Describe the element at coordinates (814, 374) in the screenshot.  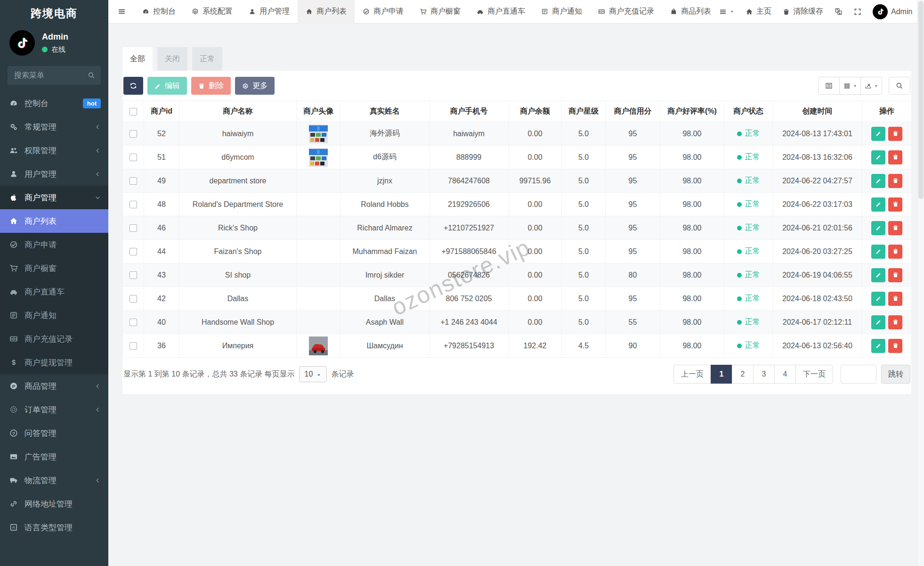
I see `next-page-button: 下一页` at that location.